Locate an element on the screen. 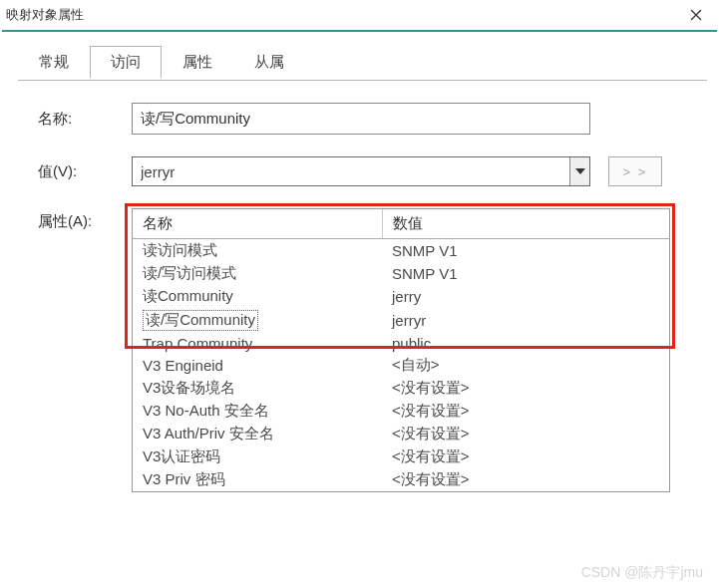 This screenshot has height=588, width=719. value-row: 值(V): > > is located at coordinates (367, 171).